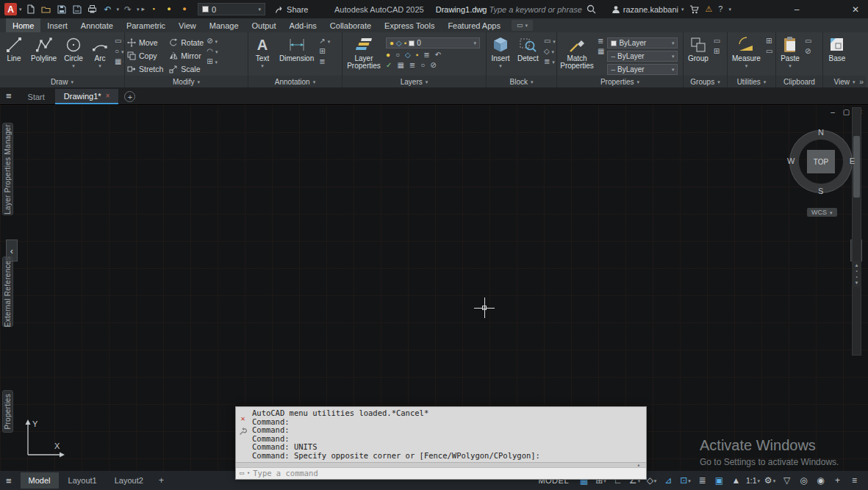  What do you see at coordinates (791, 161) in the screenshot?
I see `viewcube-west: W` at bounding box center [791, 161].